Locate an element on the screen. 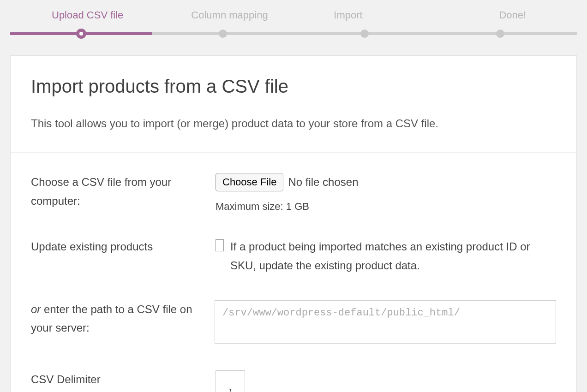 This screenshot has height=392, width=587. server-path-input is located at coordinates (385, 322).